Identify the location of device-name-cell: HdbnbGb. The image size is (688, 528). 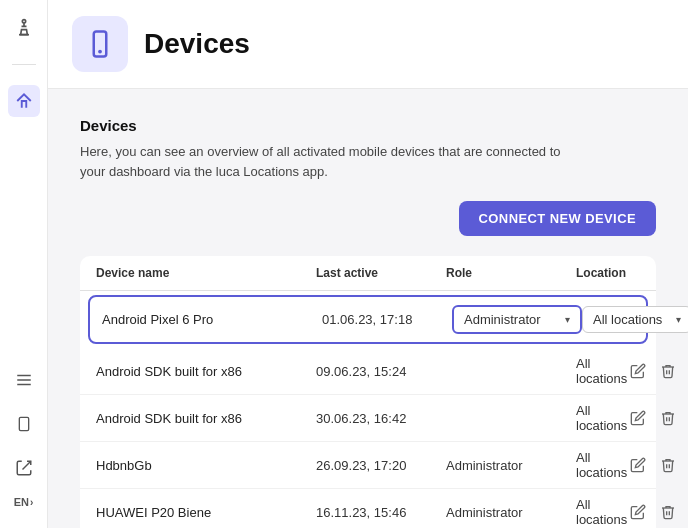
(206, 466).